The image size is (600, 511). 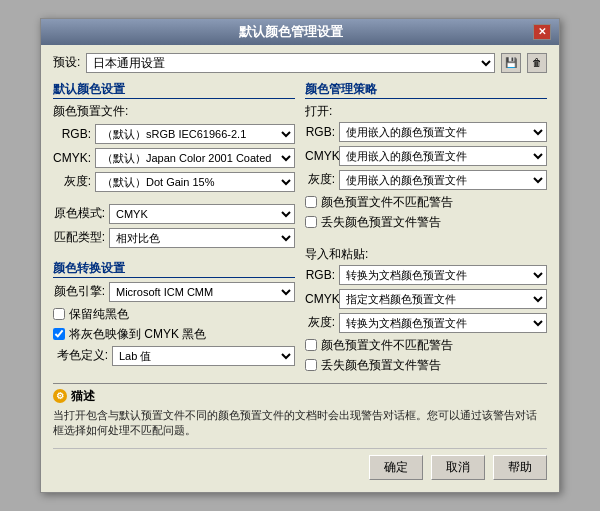 I want to click on map-gray-row: 将灰色映像到 CMYK 黑色, so click(x=174, y=334).